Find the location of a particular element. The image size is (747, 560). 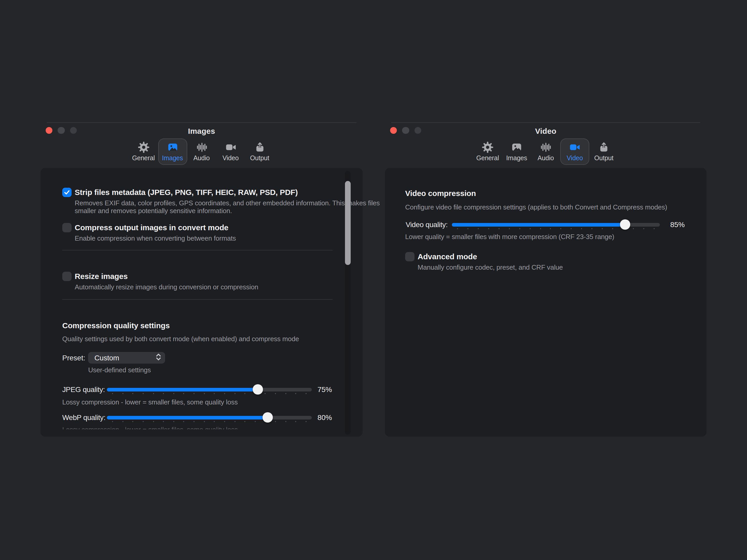

compress-convert-checkbox is located at coordinates (67, 228).